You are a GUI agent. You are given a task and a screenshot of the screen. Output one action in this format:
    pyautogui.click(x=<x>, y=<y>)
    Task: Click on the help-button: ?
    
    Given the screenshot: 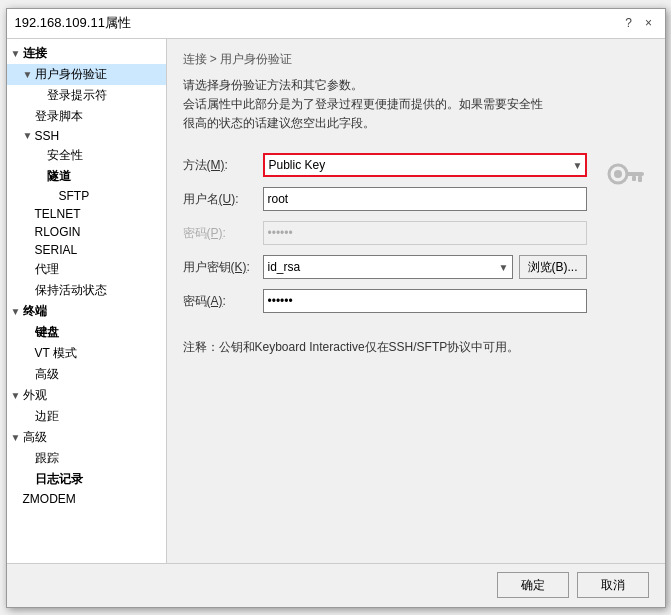 What is the action you would take?
    pyautogui.click(x=629, y=23)
    